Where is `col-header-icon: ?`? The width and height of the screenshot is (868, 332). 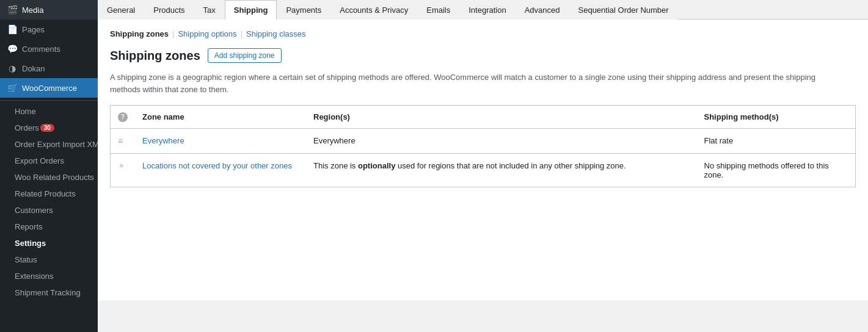 col-header-icon: ? is located at coordinates (123, 117).